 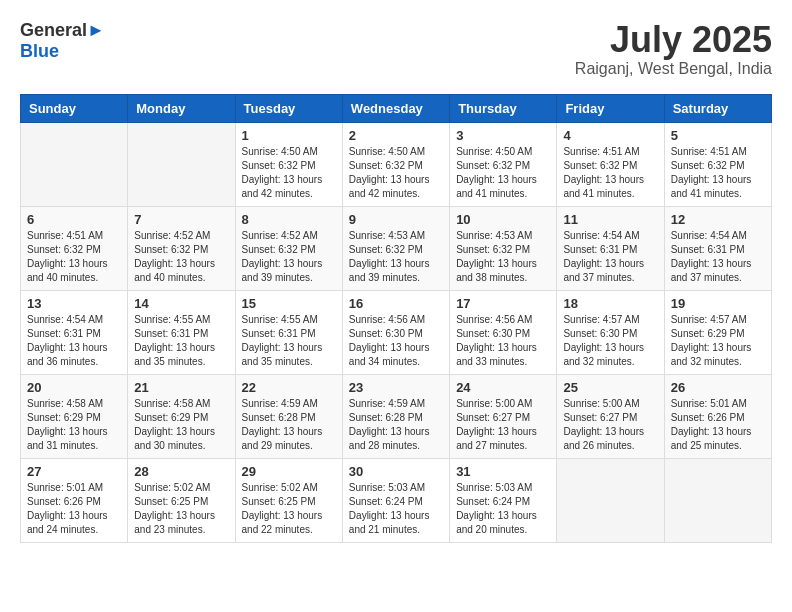 I want to click on day-number: 15, so click(x=289, y=304).